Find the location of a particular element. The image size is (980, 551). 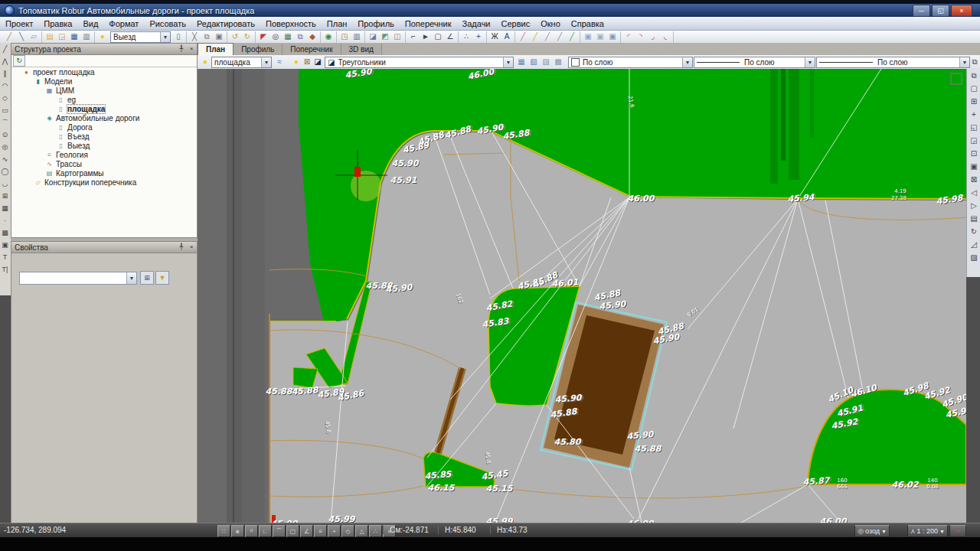

text-icon: T is located at coordinates (5, 257).